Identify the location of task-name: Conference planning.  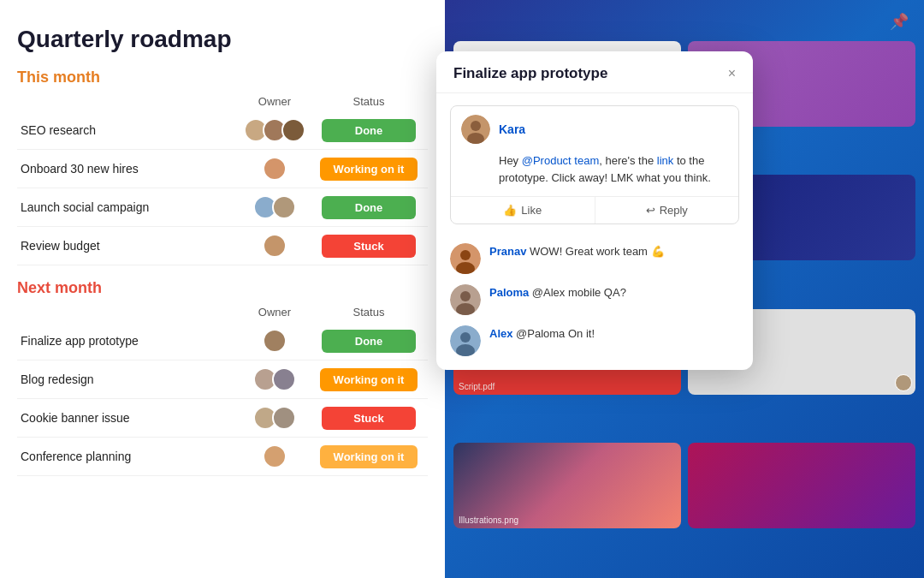
(128, 456).